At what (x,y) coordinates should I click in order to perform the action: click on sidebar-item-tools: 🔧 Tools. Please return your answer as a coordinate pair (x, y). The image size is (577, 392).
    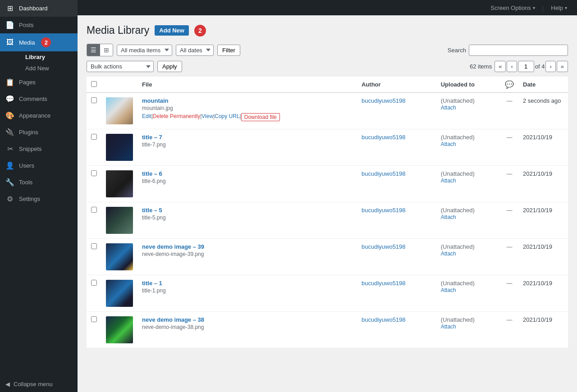
    Looking at the image, I should click on (39, 182).